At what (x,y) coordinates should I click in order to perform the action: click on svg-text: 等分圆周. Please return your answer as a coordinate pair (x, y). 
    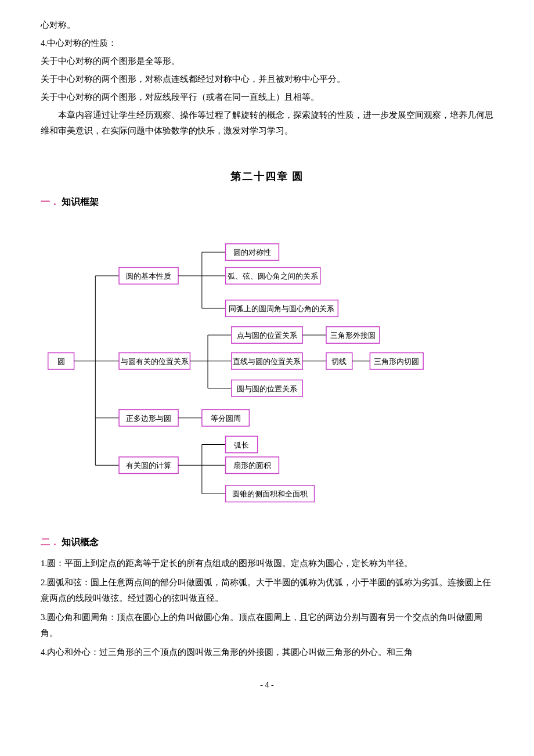
    Looking at the image, I should click on (226, 418).